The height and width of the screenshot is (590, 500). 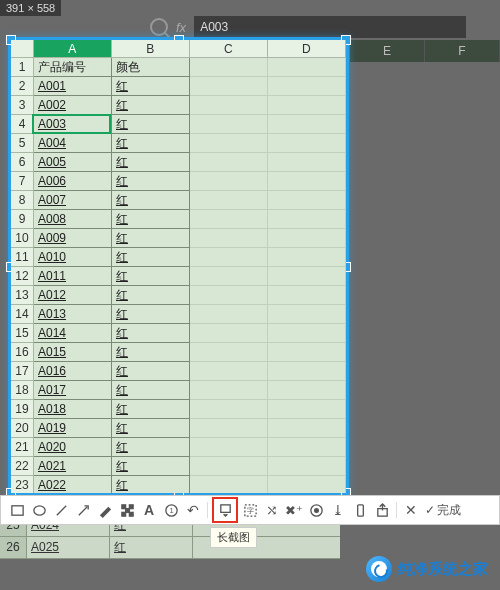 What do you see at coordinates (22, 428) in the screenshot?
I see `row-header: 20` at bounding box center [22, 428].